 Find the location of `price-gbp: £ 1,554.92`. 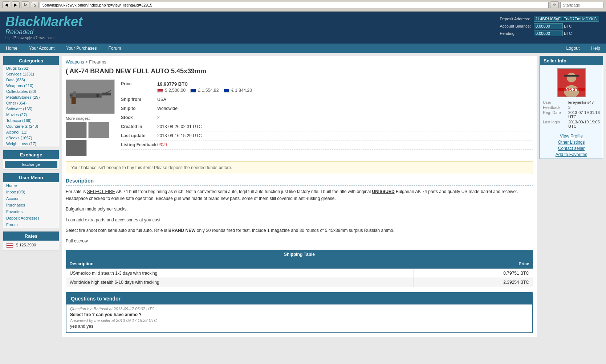

price-gbp: £ 1,554.92 is located at coordinates (208, 90).